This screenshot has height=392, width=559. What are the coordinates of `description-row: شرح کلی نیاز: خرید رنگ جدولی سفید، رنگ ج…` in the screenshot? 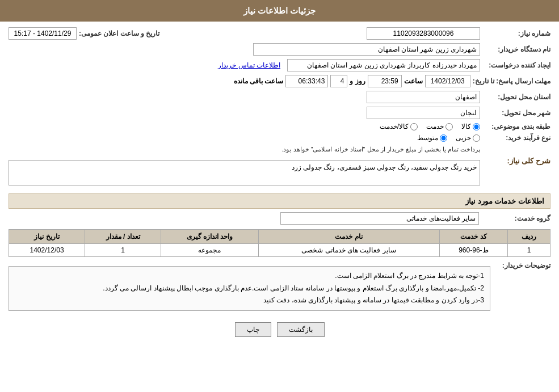 It's located at (279, 172).